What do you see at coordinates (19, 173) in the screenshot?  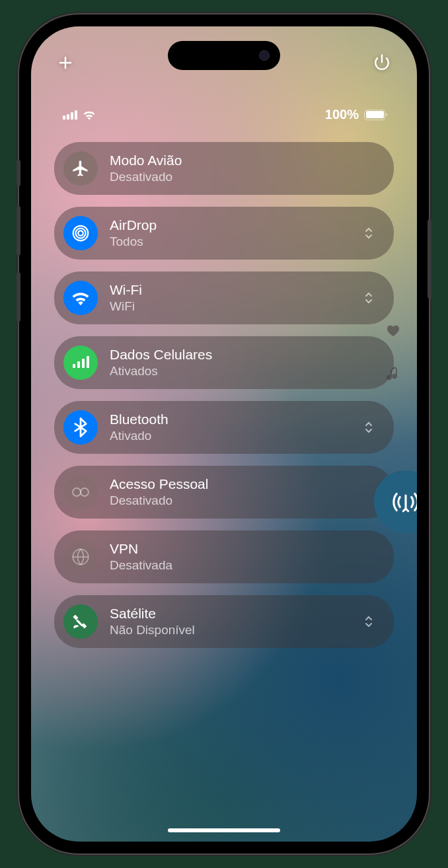 I see `action-button` at bounding box center [19, 173].